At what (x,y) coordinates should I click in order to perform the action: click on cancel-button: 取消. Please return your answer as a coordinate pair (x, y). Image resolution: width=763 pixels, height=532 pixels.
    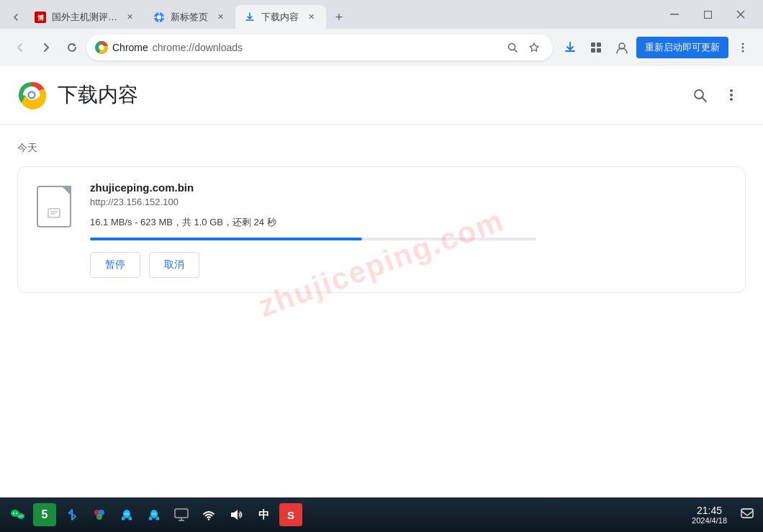
    Looking at the image, I should click on (174, 265).